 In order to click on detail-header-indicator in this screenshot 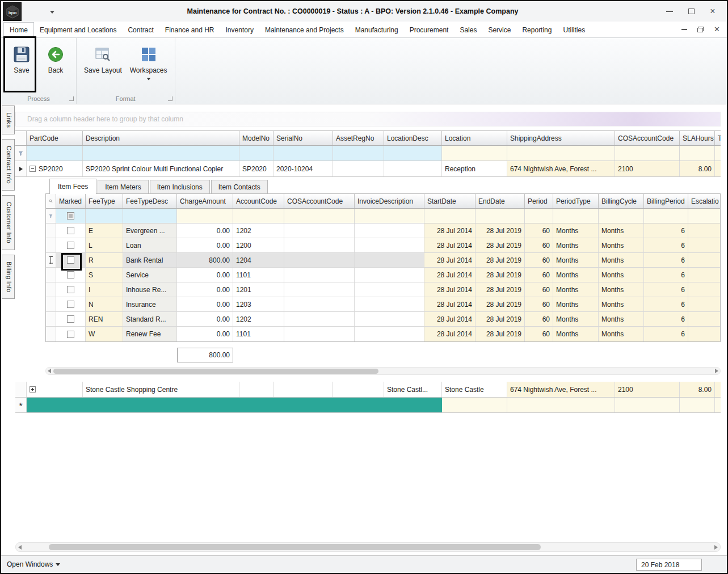, I will do `click(51, 201)`.